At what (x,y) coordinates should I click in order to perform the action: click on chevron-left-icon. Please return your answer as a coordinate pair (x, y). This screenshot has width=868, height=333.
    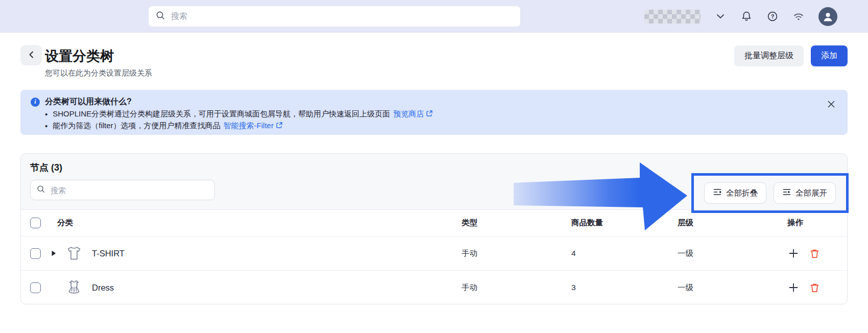
    Looking at the image, I should click on (31, 55).